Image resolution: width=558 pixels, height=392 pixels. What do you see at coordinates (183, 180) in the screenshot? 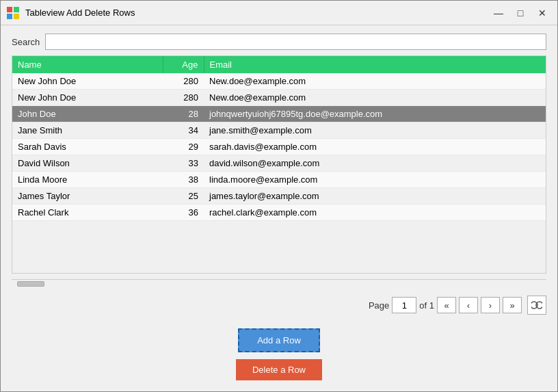
I see `cell-age: 38` at bounding box center [183, 180].